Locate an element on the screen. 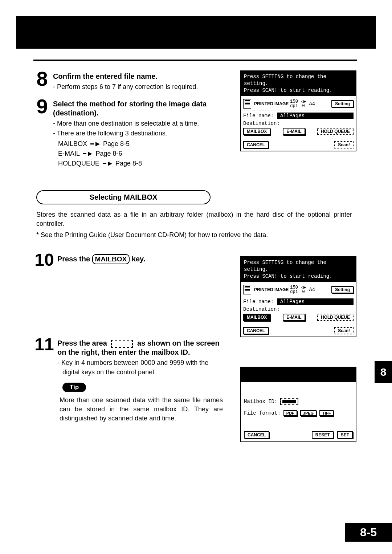 This screenshot has width=392, height=554. destination-option: E-MAIL Page 8-6 is located at coordinates (139, 154).